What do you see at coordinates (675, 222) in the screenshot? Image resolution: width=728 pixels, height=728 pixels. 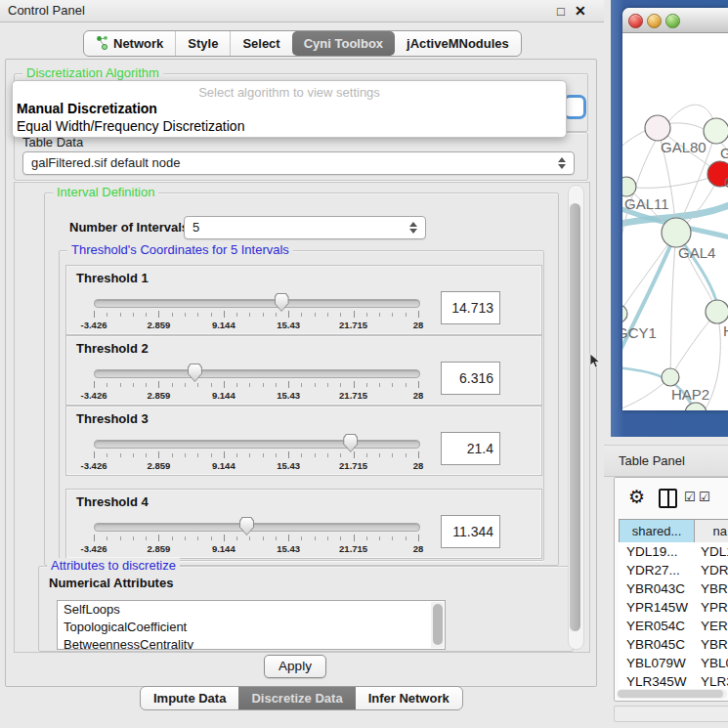 I see `network-canvas: GAL80GACGAL11GAL4GCY1HHAP2` at bounding box center [675, 222].